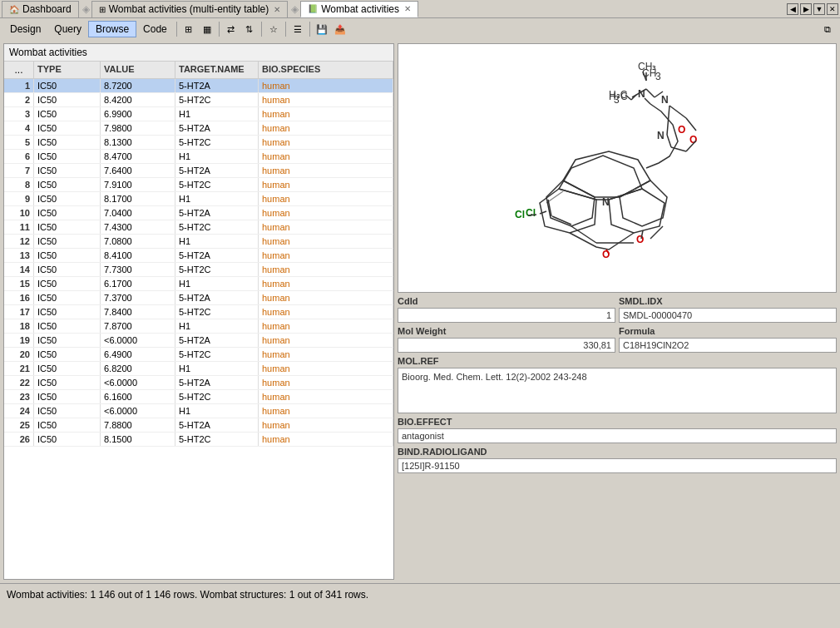 Image resolution: width=840 pixels, height=628 pixels. Describe the element at coordinates (19, 171) in the screenshot. I see `row-num: 7` at that location.